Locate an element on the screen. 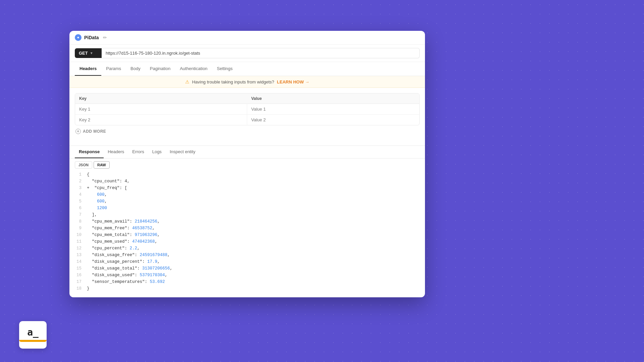 The image size is (644, 362). headers-table-header: Key Value is located at coordinates (247, 99).